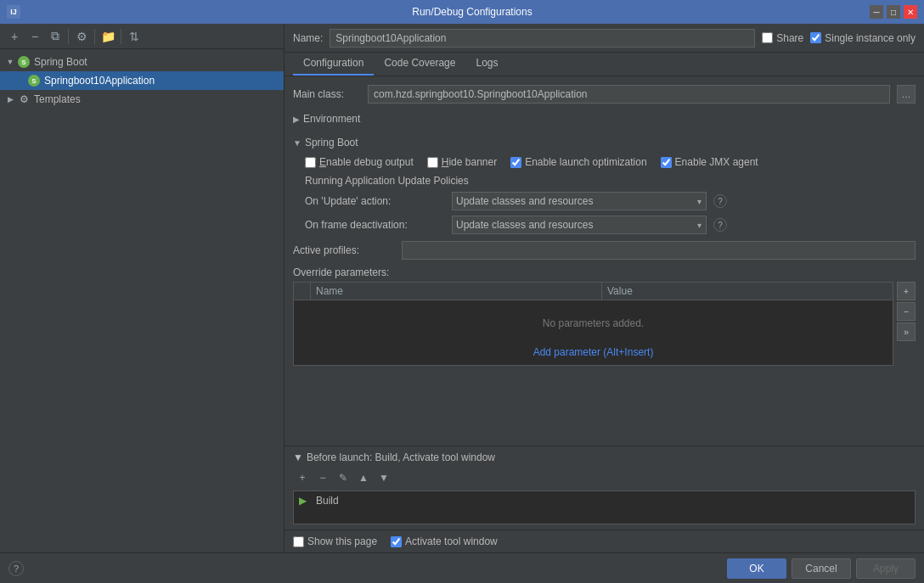 This screenshot has height=583, width=924. Describe the element at coordinates (142, 36) in the screenshot. I see `sidebar-toolbar: + − ⧉ ⚙ 📁 ⇅` at that location.